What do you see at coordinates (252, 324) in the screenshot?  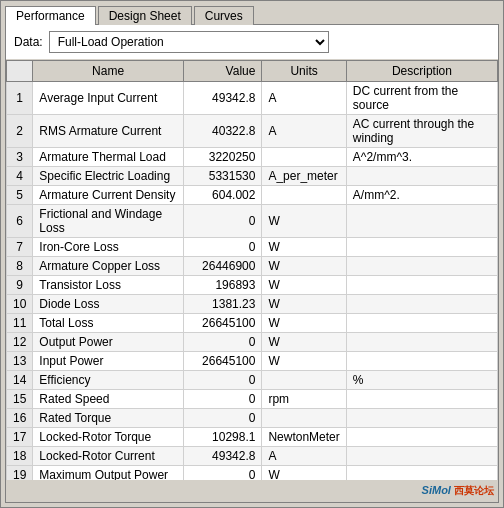 I see `table-row: 11 Total Loss 26645100 W` at bounding box center [252, 324].